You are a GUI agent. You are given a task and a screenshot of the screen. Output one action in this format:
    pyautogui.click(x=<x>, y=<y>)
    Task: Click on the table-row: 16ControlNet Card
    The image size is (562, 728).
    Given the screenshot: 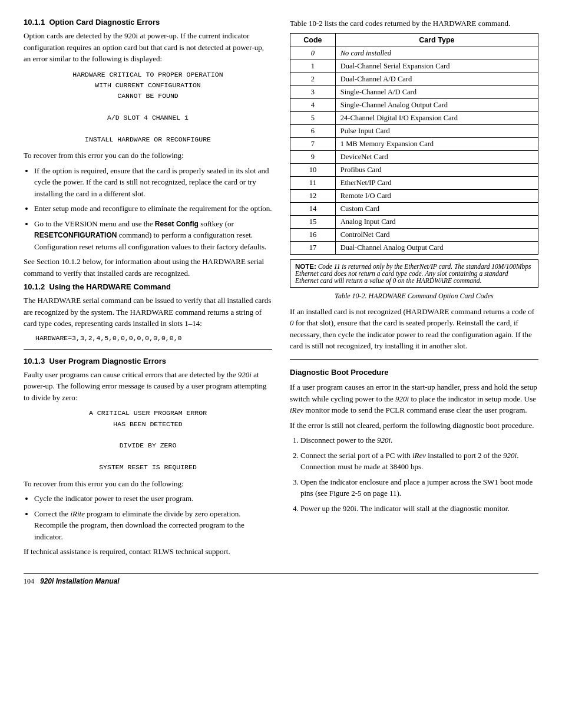 What is the action you would take?
    pyautogui.click(x=415, y=235)
    